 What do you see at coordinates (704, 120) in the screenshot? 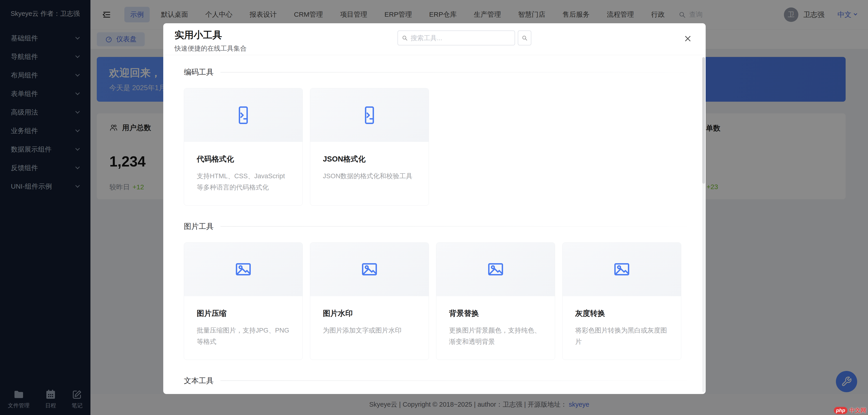
I see `modal-scrollbar-thumb` at bounding box center [704, 120].